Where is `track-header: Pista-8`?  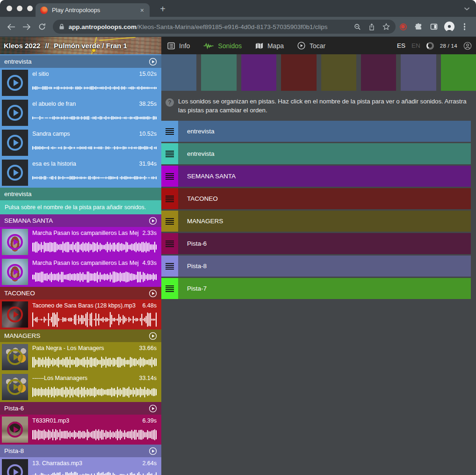 track-header: Pista-8 is located at coordinates (80, 451).